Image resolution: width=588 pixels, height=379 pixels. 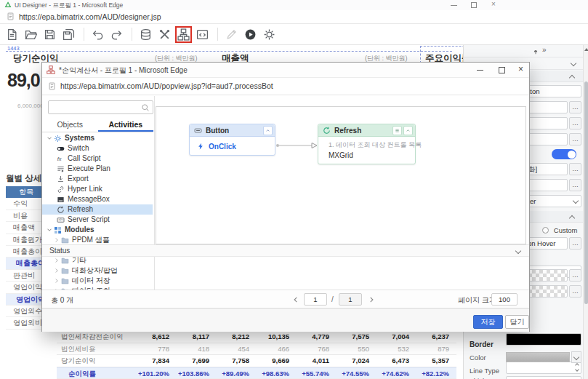 I want to click on save-icon, so click(x=49, y=35).